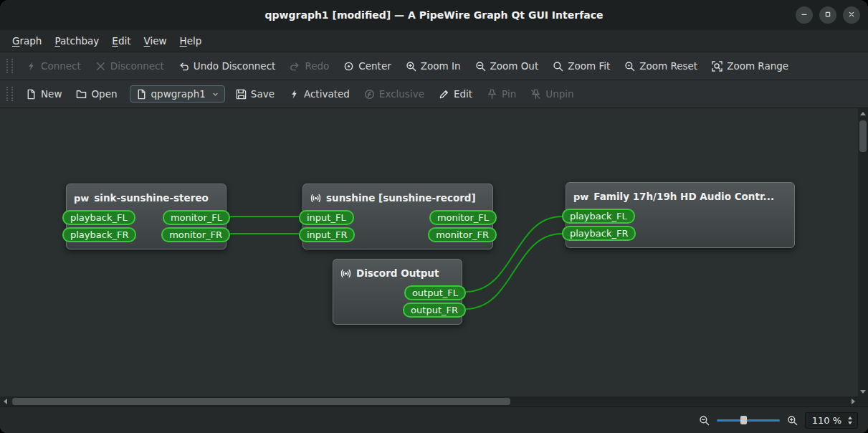 The height and width of the screenshot is (433, 868). I want to click on horizontal-scrollbar, so click(429, 401).